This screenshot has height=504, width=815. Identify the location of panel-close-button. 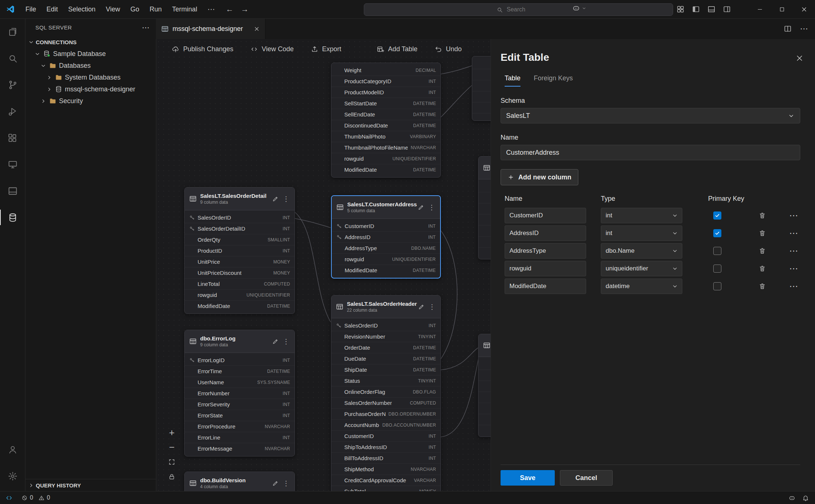
(800, 58).